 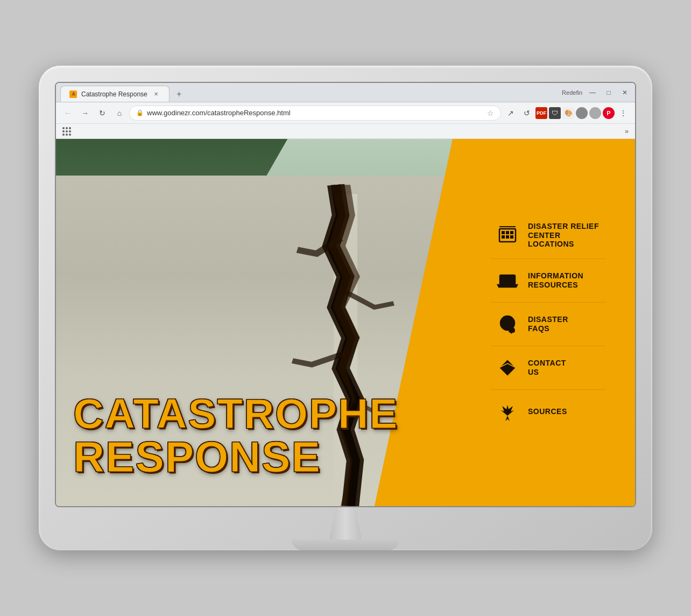 I want to click on titlebar-controls: Redefin — □ ✕, so click(x=596, y=94).